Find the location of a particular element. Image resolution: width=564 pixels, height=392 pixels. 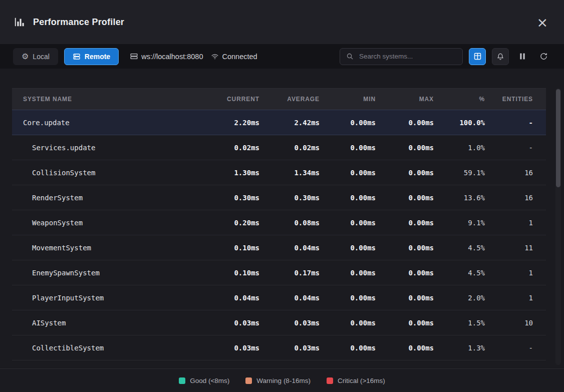

table-row: AISystem0.03ms0.03ms0.00ms0.00ms1.5%10 is located at coordinates (279, 323).